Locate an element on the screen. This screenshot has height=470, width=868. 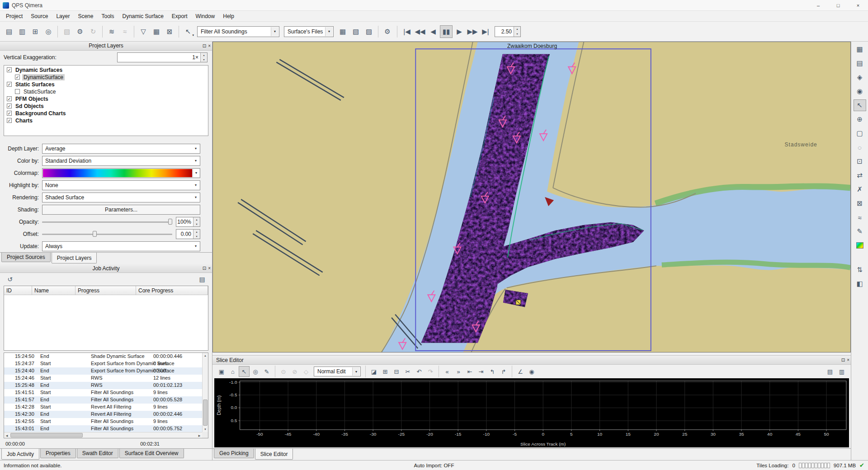
play-icon: ▶ is located at coordinates (459, 32).